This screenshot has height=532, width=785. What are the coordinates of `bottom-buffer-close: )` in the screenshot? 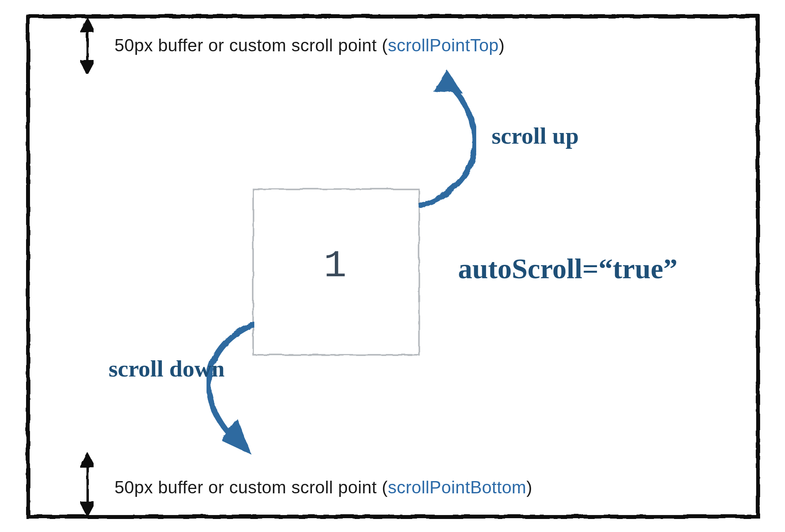 It's located at (529, 487).